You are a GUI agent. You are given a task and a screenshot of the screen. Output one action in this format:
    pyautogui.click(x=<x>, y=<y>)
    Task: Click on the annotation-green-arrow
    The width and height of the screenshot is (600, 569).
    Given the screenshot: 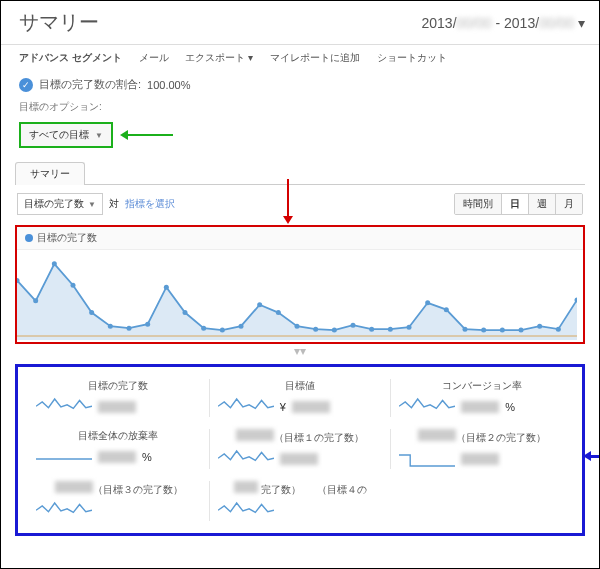 What is the action you would take?
    pyautogui.click(x=148, y=135)
    